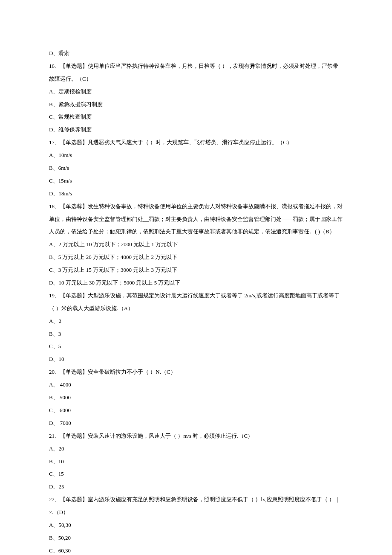 This screenshot has height=555, width=392. I want to click on text-line: 18、【单选尊】发生特种设备事故，特种设备使用单位的主要负责人对特种设备事故隐瞒…, so click(196, 219).